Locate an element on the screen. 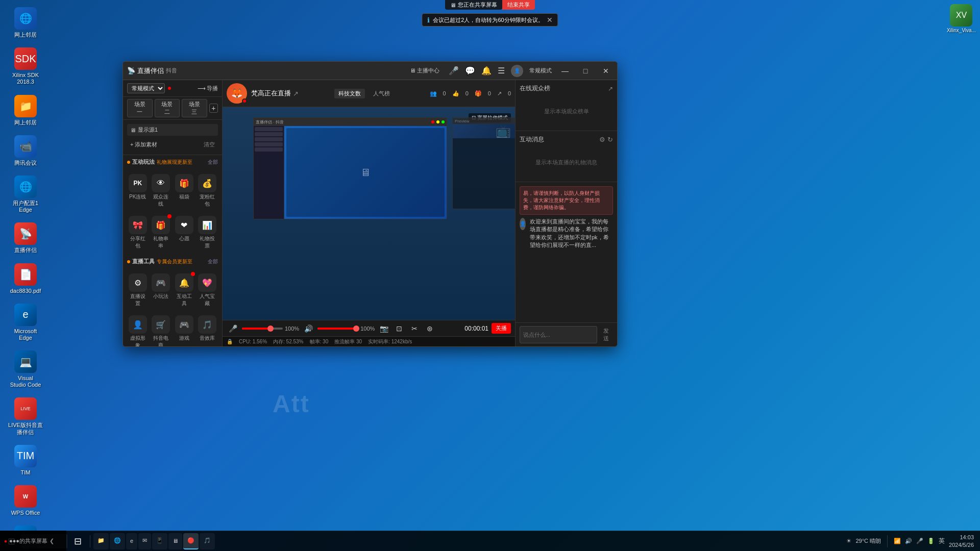 Image resolution: width=980 pixels, height=551 pixels. app-title: 直播伴侣 is located at coordinates (151, 71).